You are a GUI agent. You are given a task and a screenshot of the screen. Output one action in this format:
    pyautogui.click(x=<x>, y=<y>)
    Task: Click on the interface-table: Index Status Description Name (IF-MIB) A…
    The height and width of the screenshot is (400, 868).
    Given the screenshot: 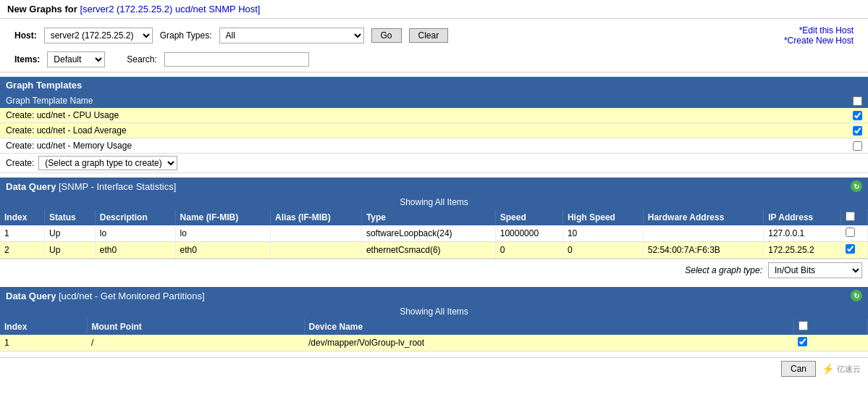 What is the action you would take?
    pyautogui.click(x=434, y=234)
    